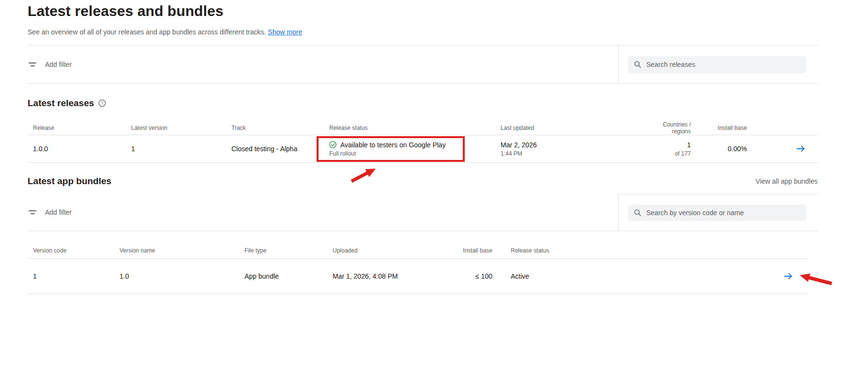 This screenshot has height=378, width=868. What do you see at coordinates (415, 149) in the screenshot?
I see `release-status-cell: Available to testers on Google Play Full…` at bounding box center [415, 149].